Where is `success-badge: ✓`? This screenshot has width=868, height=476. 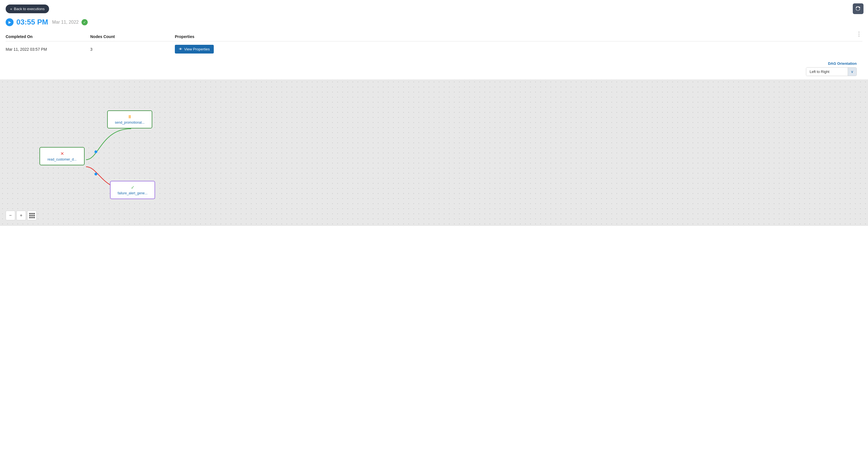
success-badge: ✓ is located at coordinates (85, 22).